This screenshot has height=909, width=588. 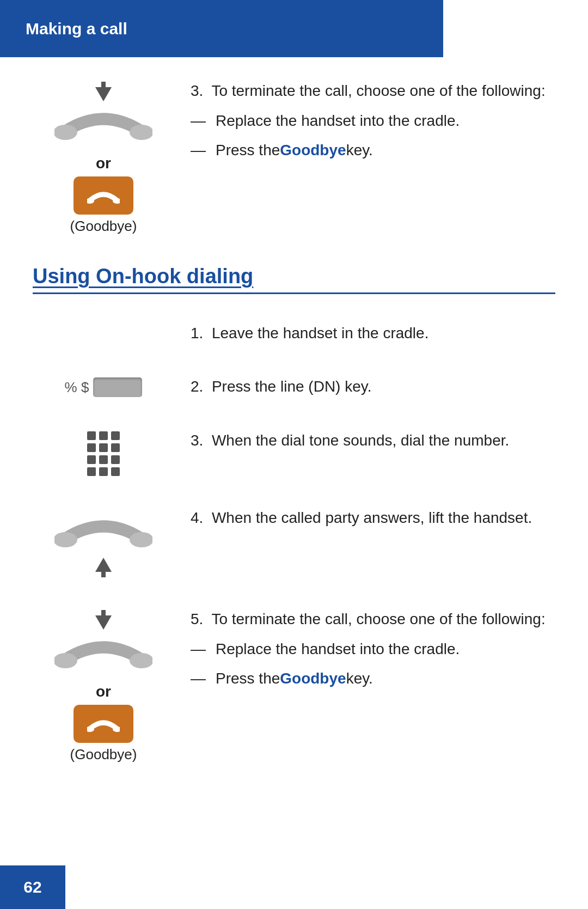 What do you see at coordinates (118, 387) in the screenshot?
I see `line-key-rect-icon` at bounding box center [118, 387].